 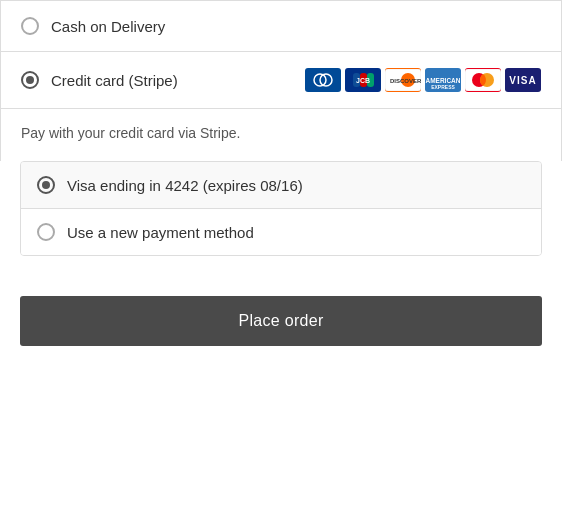 What do you see at coordinates (522, 80) in the screenshot?
I see `svg-text: VISA` at bounding box center [522, 80].